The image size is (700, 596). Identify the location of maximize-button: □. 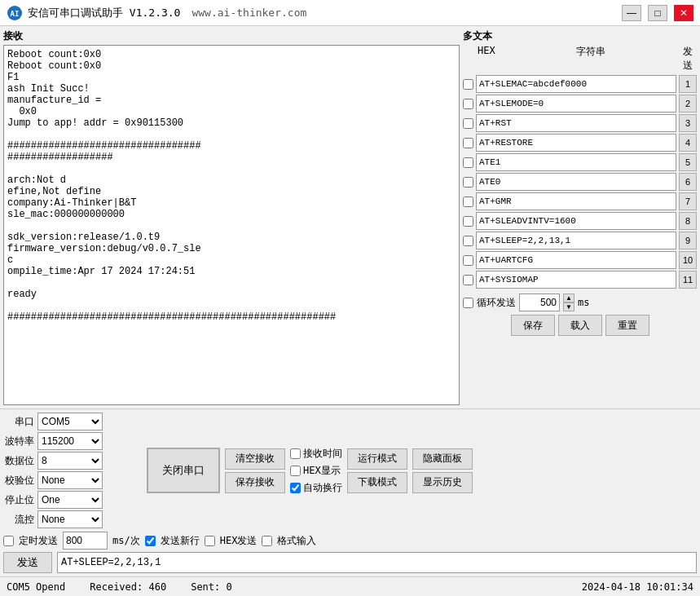
(658, 13).